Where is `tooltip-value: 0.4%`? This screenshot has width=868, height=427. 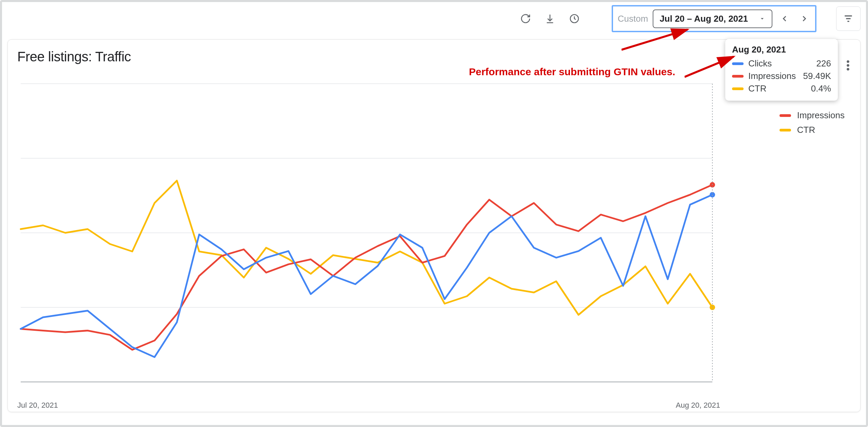
tooltip-value: 0.4% is located at coordinates (821, 89).